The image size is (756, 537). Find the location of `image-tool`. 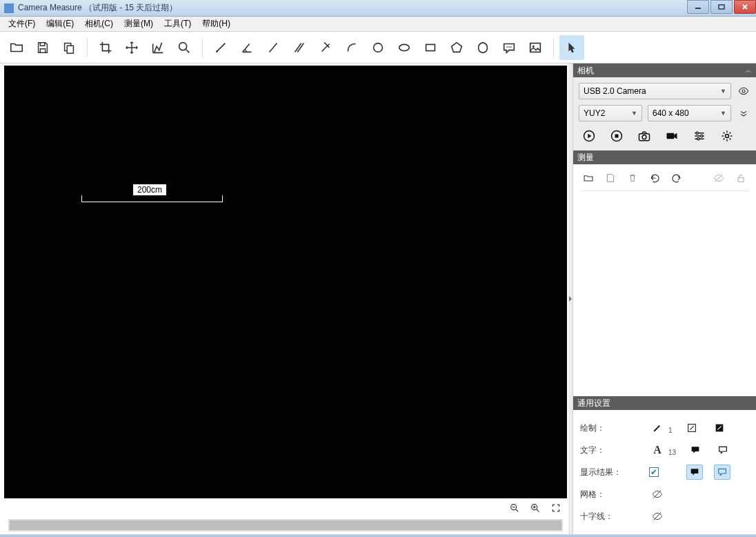

image-tool is located at coordinates (535, 48).